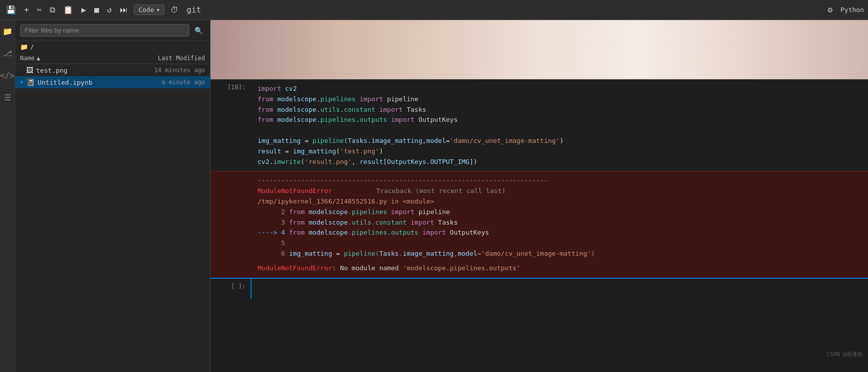 The width and height of the screenshot is (868, 372). What do you see at coordinates (22, 82) in the screenshot?
I see `active-dot` at bounding box center [22, 82].